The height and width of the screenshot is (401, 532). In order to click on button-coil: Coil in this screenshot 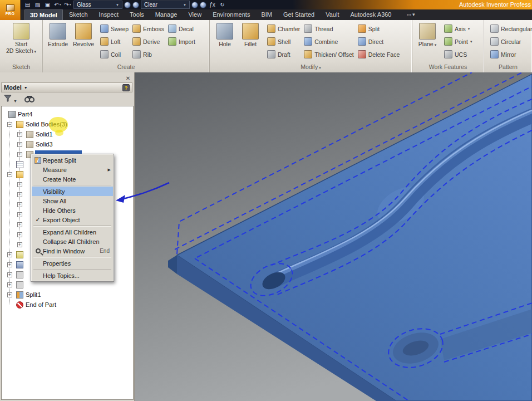, I will do `click(115, 55)`.